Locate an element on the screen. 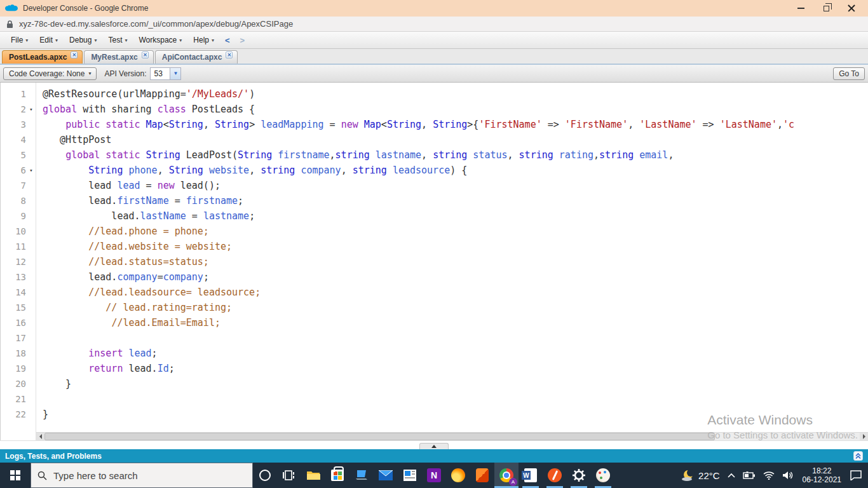  chrome-profile-badge: A is located at coordinates (513, 482).